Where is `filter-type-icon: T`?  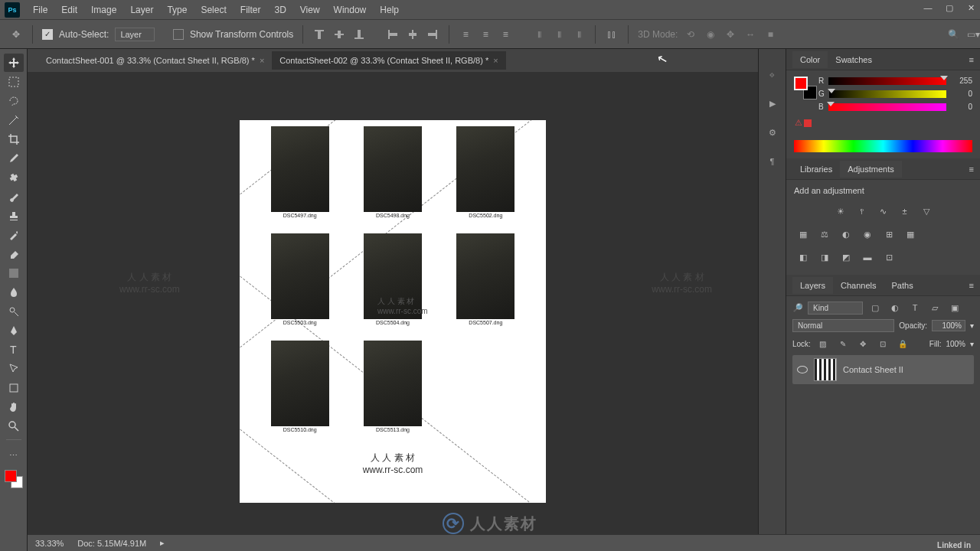
filter-type-icon: T is located at coordinates (915, 308).